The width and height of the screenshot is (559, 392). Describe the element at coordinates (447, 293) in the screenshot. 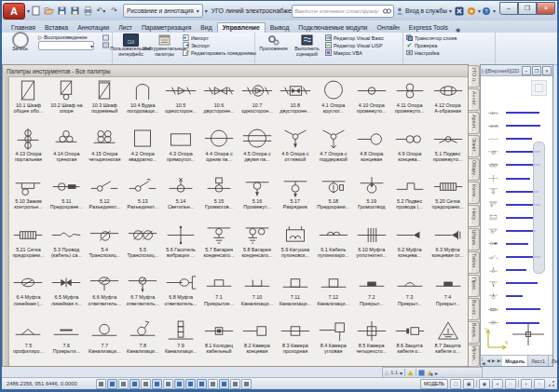

I see `palette-item-7.4: 7.4Прикрыт...` at that location.